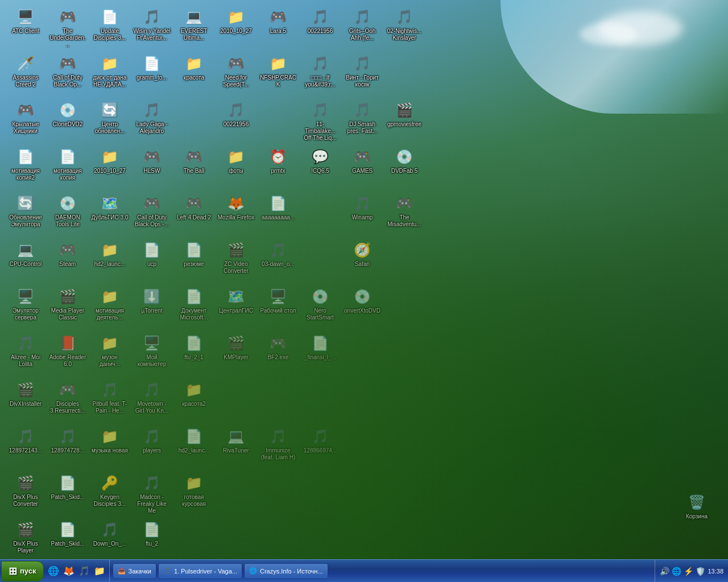  Describe the element at coordinates (320, 355) in the screenshot. I see `desktop-icon-finansi: 📄_finansi_l_...` at that location.